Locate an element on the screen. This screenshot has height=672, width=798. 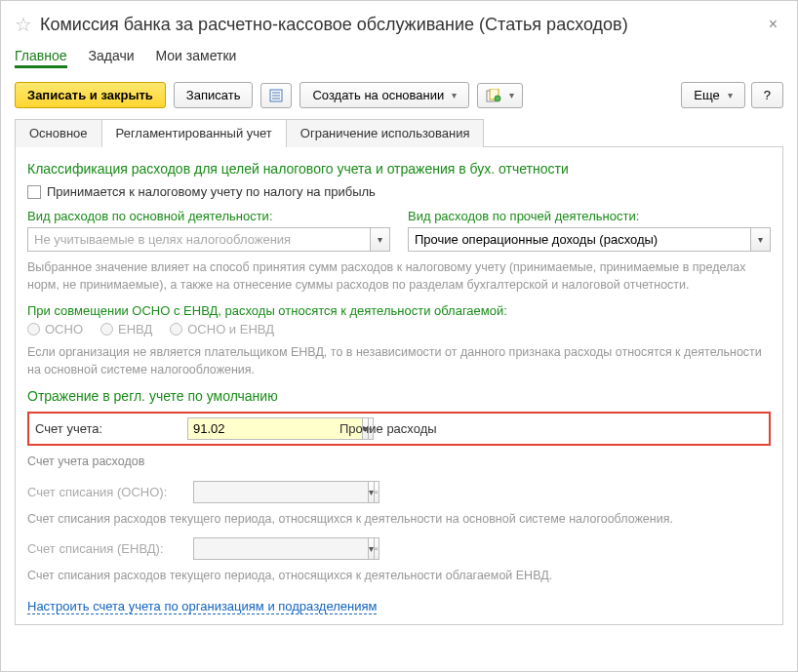
main-activity-dropdown: ▾ is located at coordinates (380, 240).